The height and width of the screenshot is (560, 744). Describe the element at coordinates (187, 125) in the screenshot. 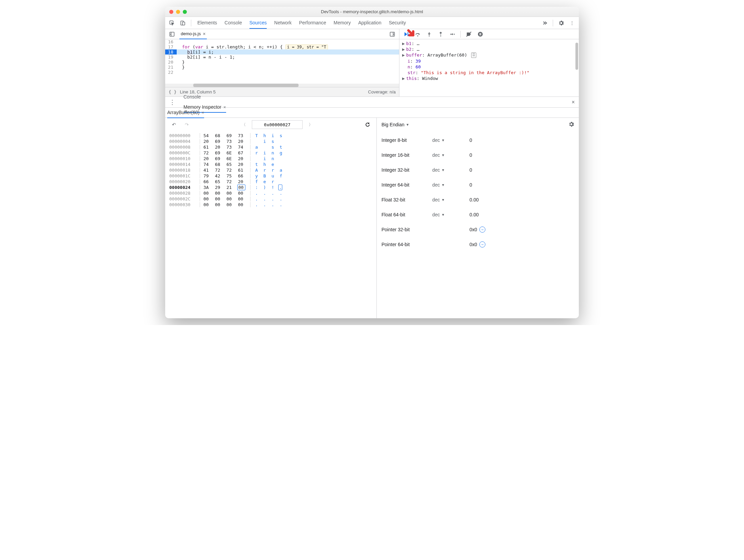

I see `redo-icon: ↷` at that location.